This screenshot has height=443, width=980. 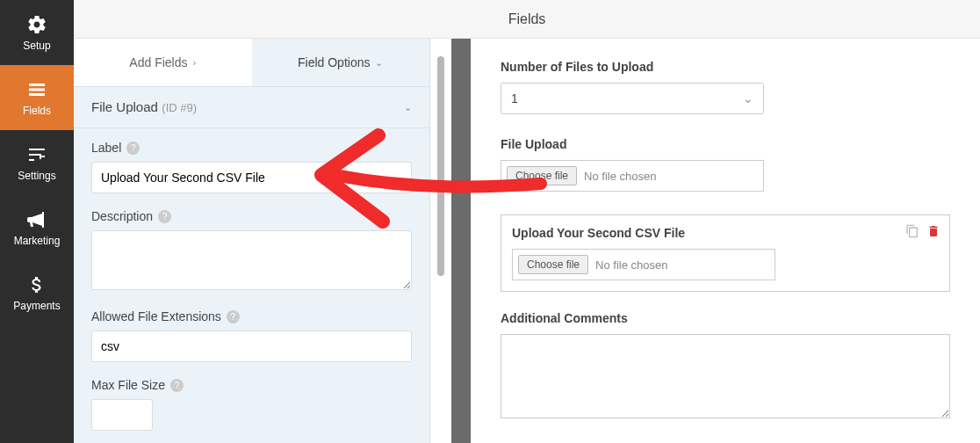 I want to click on sidebar-label: Settings, so click(x=37, y=176).